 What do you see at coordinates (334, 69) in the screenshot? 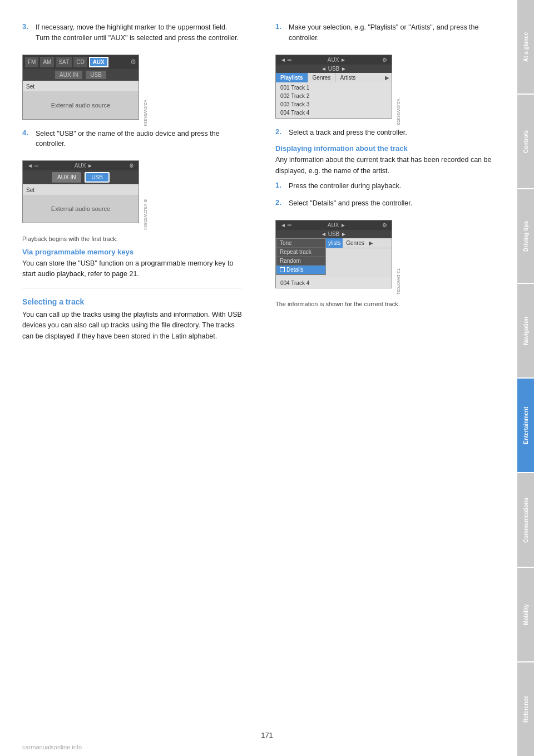
I see `usb-sub-label: ◄ USB ►` at bounding box center [334, 69].